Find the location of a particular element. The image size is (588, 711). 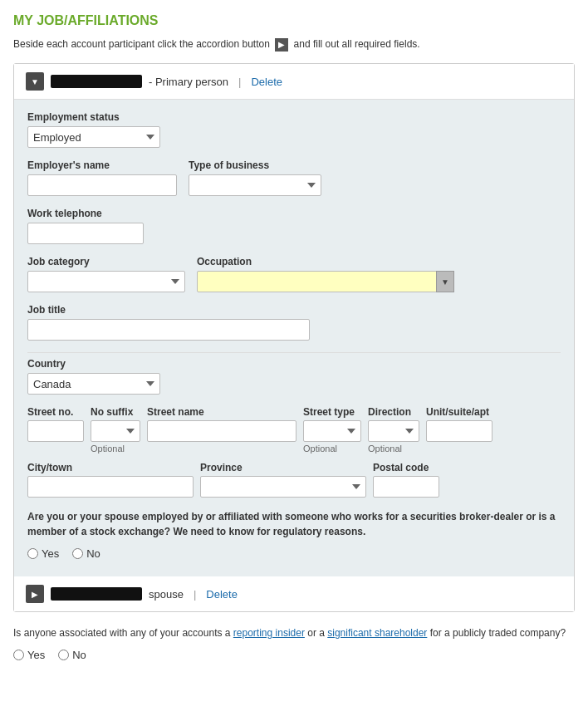

work-telephone-group: Work telephone is located at coordinates (294, 226).